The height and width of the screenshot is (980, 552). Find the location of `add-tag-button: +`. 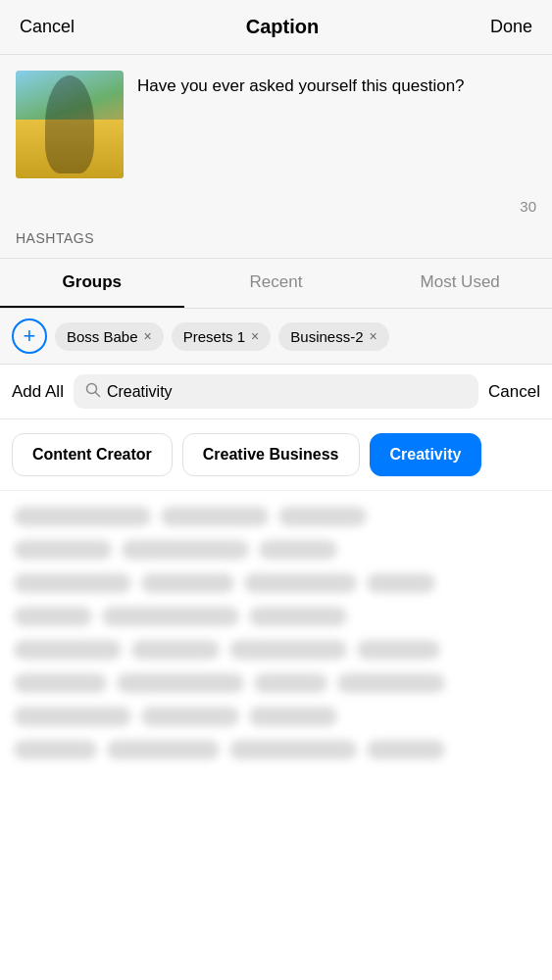

add-tag-button: + is located at coordinates (29, 336).